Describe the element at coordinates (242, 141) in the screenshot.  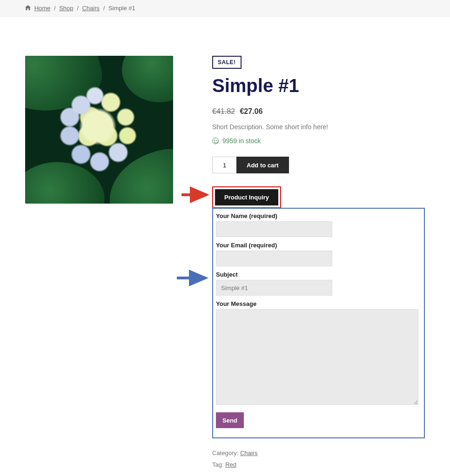
I see `stock-text: 9959 in stock` at that location.